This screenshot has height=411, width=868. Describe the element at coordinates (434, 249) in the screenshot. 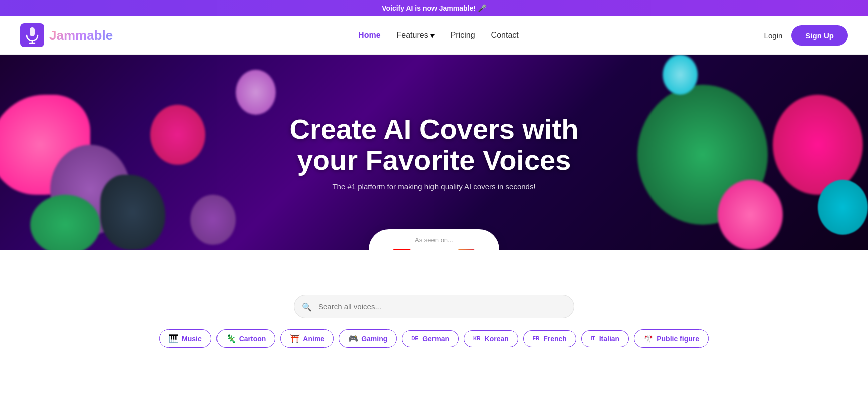

I see `tiktok-icon` at that location.